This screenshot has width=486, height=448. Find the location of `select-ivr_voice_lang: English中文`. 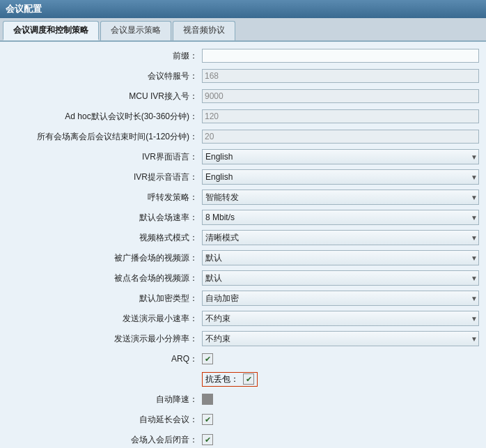

select-ivr_voice_lang: English中文 is located at coordinates (340, 177).